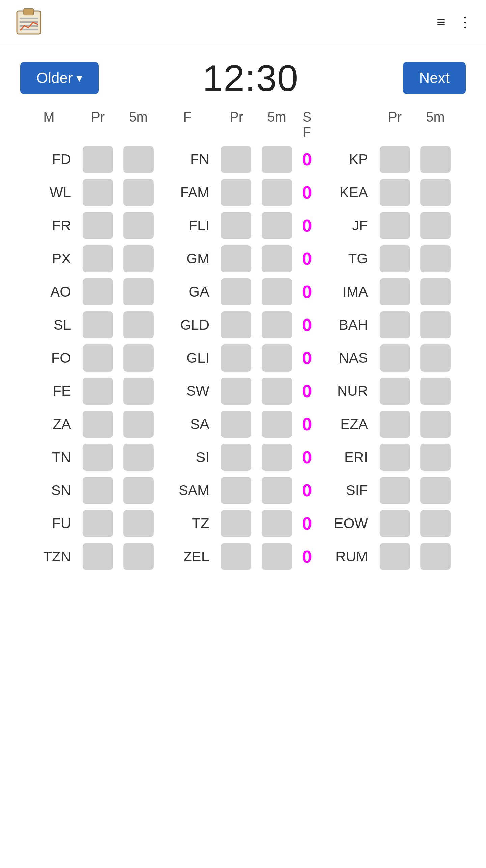 The width and height of the screenshot is (486, 868). I want to click on row-label-col3: RUM, so click(346, 557).